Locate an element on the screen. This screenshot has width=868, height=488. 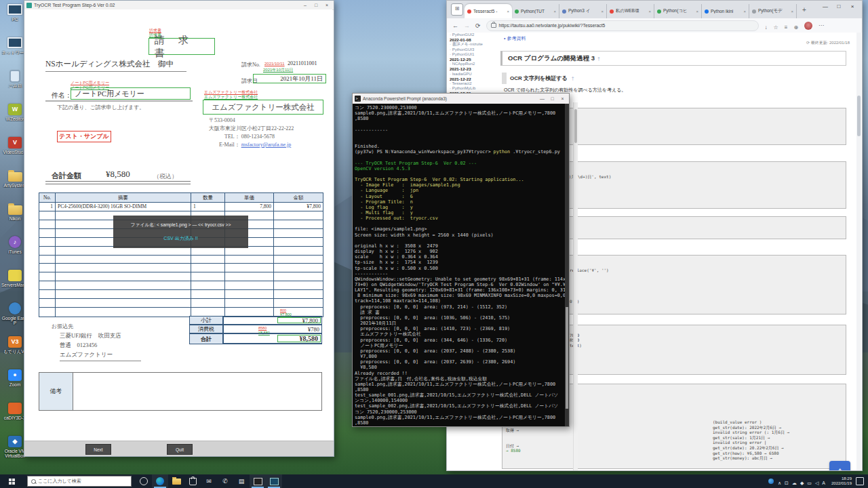
square-icon: V3 is located at coordinates (15, 342).